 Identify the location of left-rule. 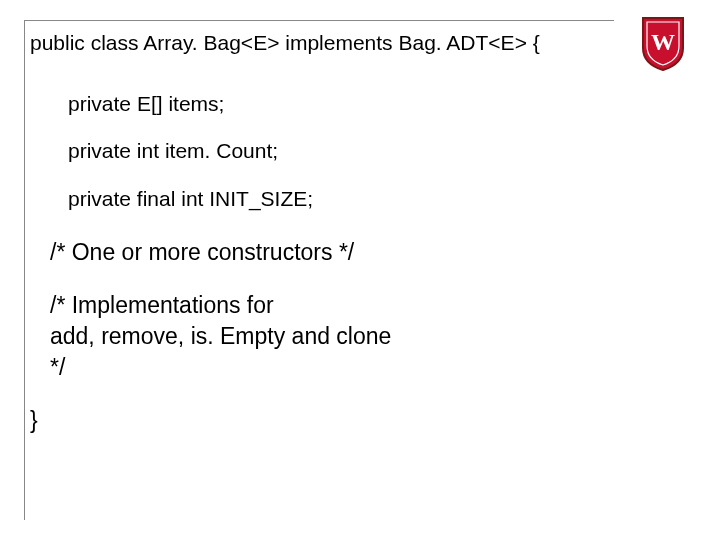
(24, 270).